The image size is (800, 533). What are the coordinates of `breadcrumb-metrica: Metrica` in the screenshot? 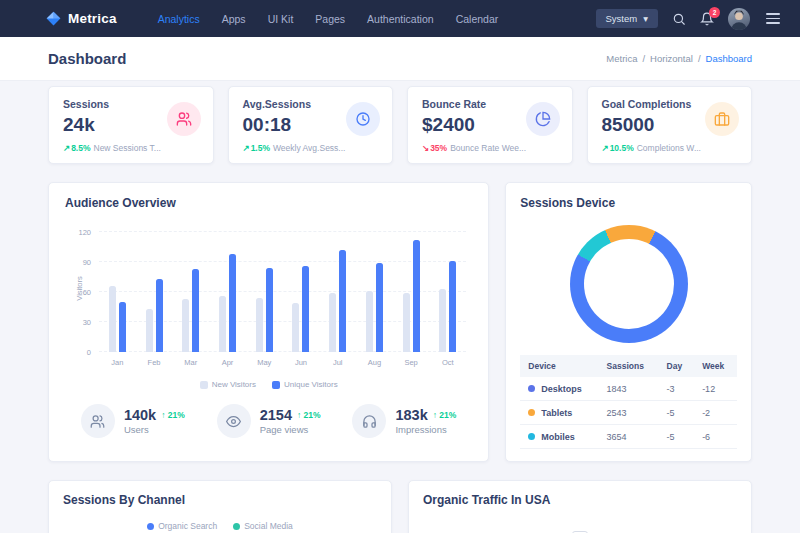 It's located at (622, 58).